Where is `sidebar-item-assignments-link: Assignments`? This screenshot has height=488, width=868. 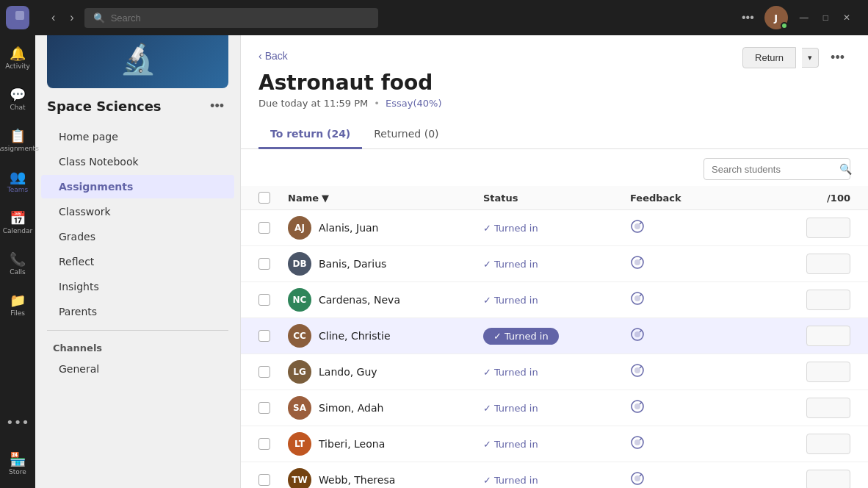
sidebar-item-assignments-link: Assignments is located at coordinates (138, 187).